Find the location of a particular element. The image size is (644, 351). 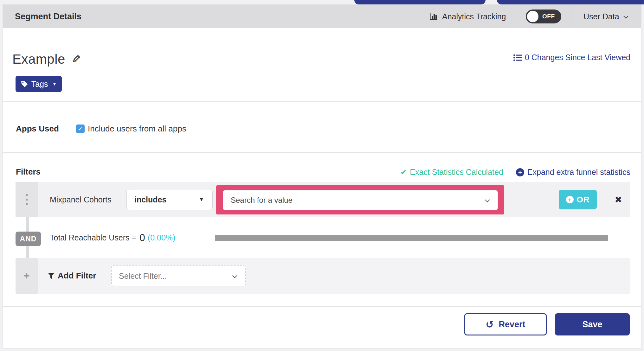

value-select-placeholder: Search for a value is located at coordinates (262, 200).